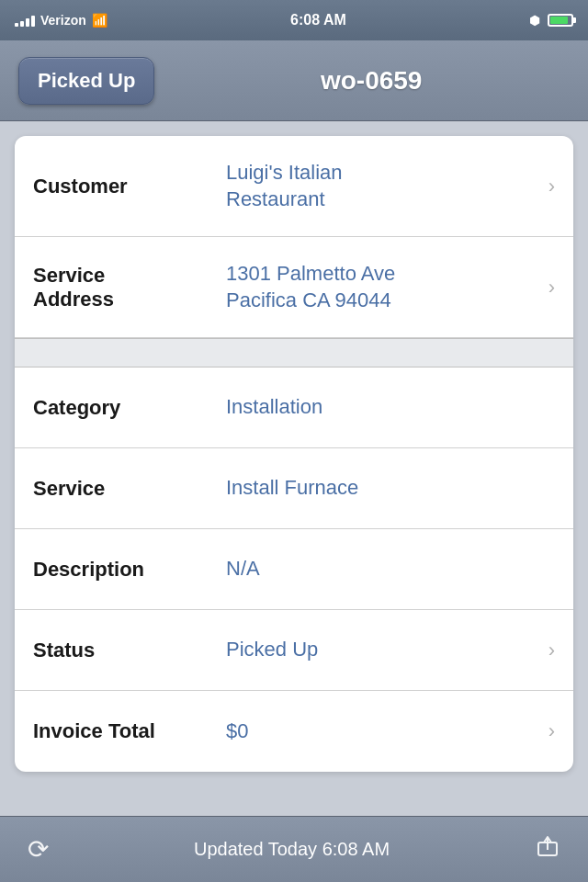 Image resolution: width=588 pixels, height=882 pixels. I want to click on description-label: Description, so click(130, 570).